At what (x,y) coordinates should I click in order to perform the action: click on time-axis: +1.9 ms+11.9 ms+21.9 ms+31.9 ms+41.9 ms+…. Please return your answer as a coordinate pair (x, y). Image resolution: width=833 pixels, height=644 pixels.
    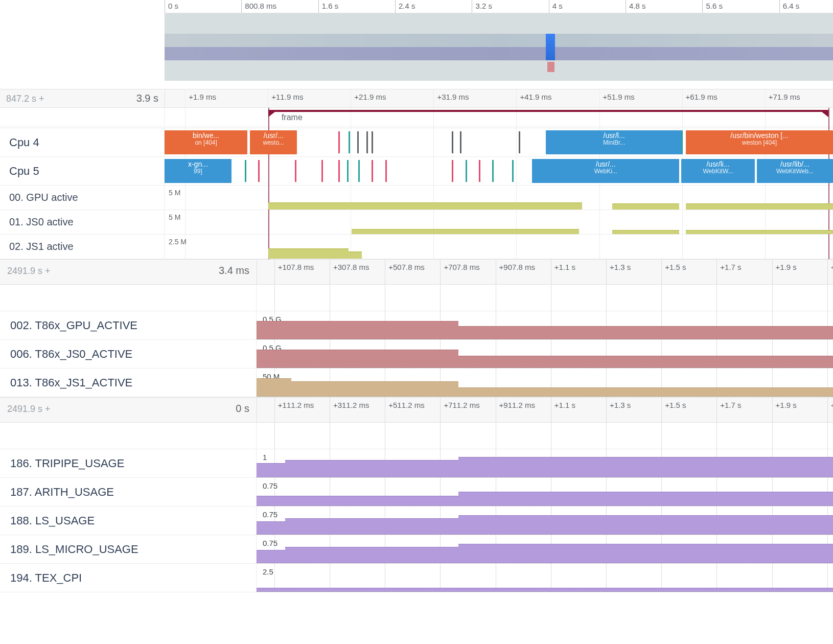
    Looking at the image, I should click on (499, 98).